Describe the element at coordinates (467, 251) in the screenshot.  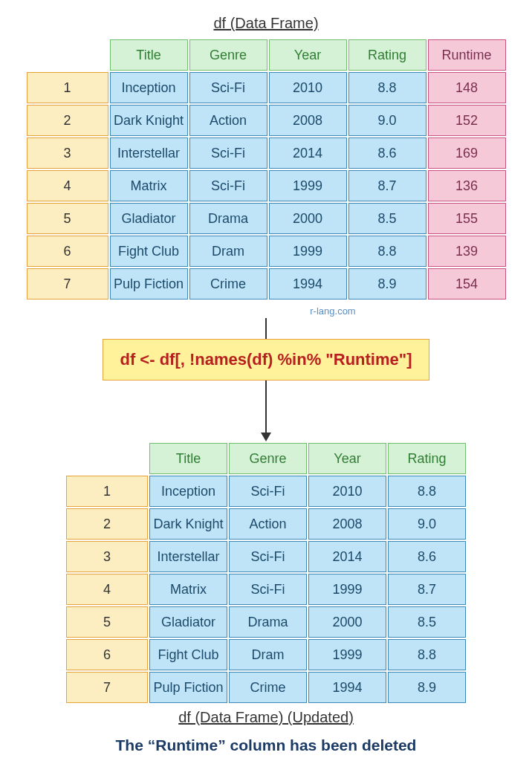
I see `cell-runtime: 139` at that location.